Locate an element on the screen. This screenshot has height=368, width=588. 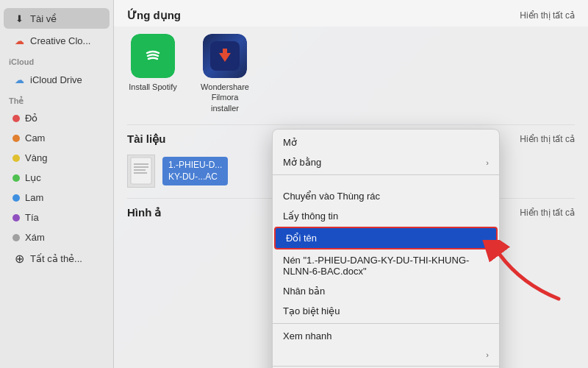
sidebar-icloud-drive-label: iCloud Drive is located at coordinates (56, 79).